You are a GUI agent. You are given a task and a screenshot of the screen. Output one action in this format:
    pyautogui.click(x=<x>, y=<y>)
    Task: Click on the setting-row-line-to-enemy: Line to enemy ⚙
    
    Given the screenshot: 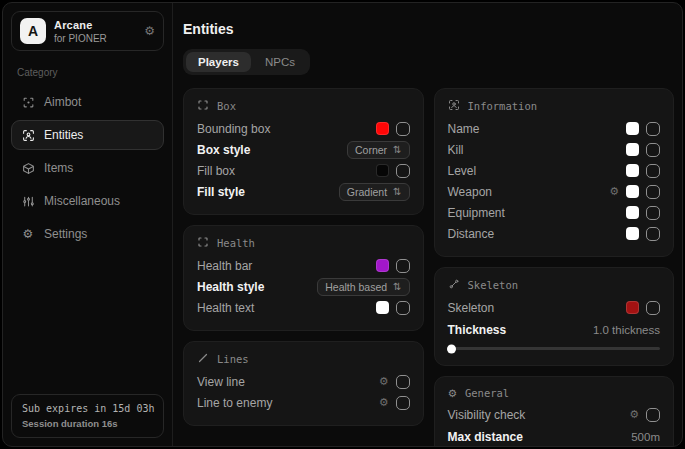 What is the action you would take?
    pyautogui.click(x=304, y=402)
    